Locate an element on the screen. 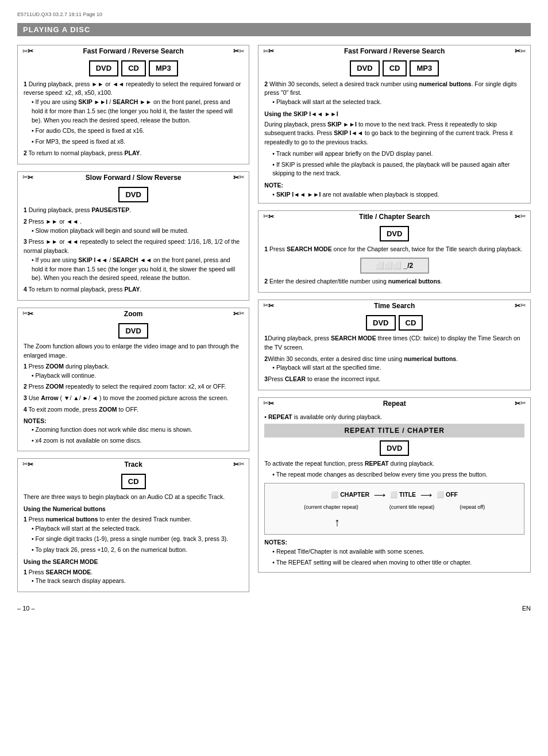 This screenshot has height=756, width=548. repeat-activate-text: To activate the repeat function, press R… is located at coordinates (394, 464).